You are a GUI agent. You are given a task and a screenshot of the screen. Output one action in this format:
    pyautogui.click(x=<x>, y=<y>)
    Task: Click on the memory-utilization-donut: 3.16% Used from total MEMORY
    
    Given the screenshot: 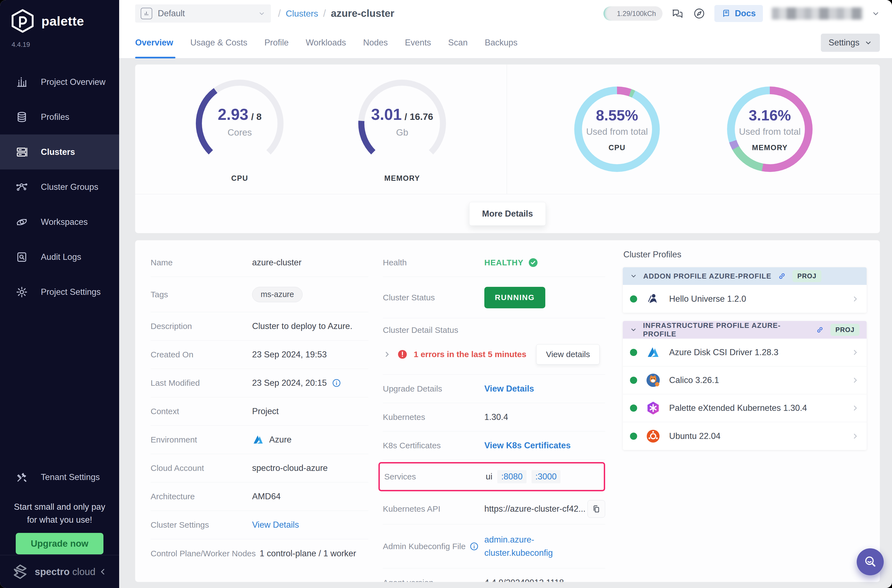 What is the action you would take?
    pyautogui.click(x=770, y=129)
    